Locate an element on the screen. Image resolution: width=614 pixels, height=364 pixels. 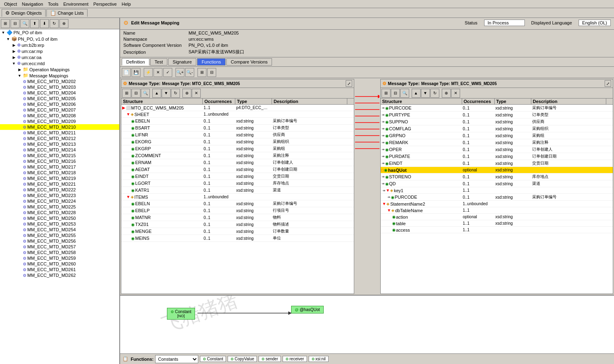
sidebar-item-md262: ⚙ MM_ECC_MTD_MD262 is located at coordinates (59, 275).